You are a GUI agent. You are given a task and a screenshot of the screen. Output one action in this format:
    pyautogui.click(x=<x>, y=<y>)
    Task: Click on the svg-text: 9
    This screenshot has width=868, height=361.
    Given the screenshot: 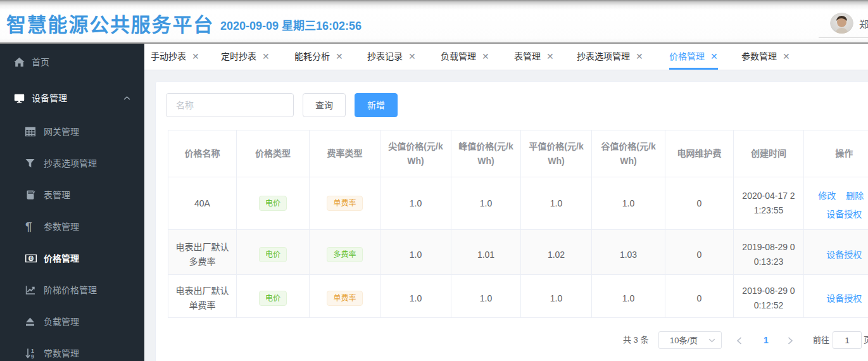 What is the action you would take?
    pyautogui.click(x=33, y=356)
    